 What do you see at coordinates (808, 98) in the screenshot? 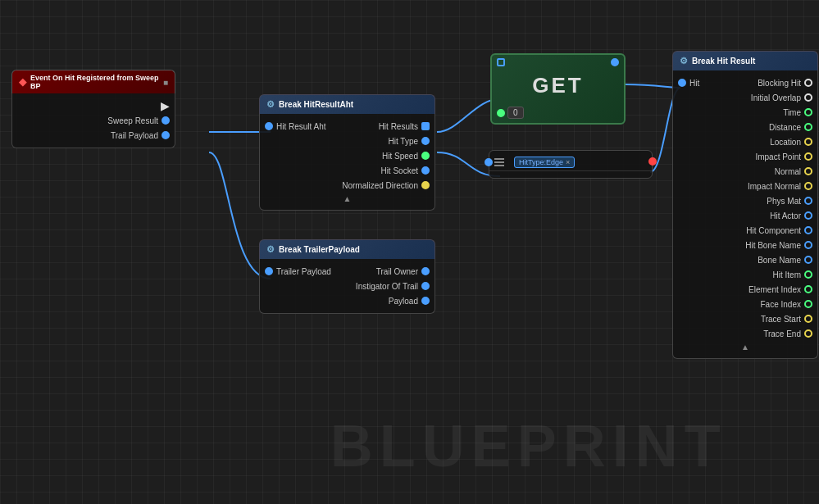
I see `initial-overlap-pin` at bounding box center [808, 98].